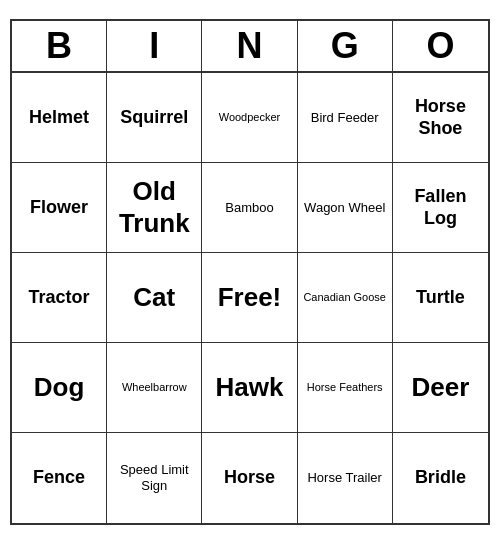  Describe the element at coordinates (60, 388) in the screenshot. I see `cell-text: Dog` at that location.